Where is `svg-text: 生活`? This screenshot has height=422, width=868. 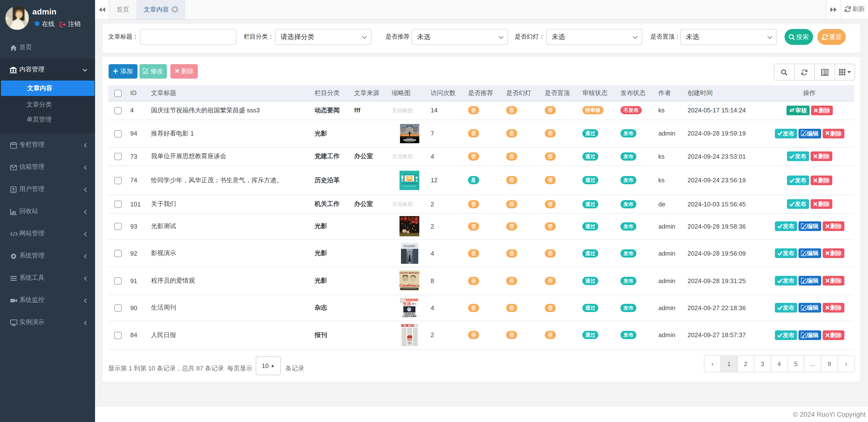
svg-text: 生活 is located at coordinates (407, 304).